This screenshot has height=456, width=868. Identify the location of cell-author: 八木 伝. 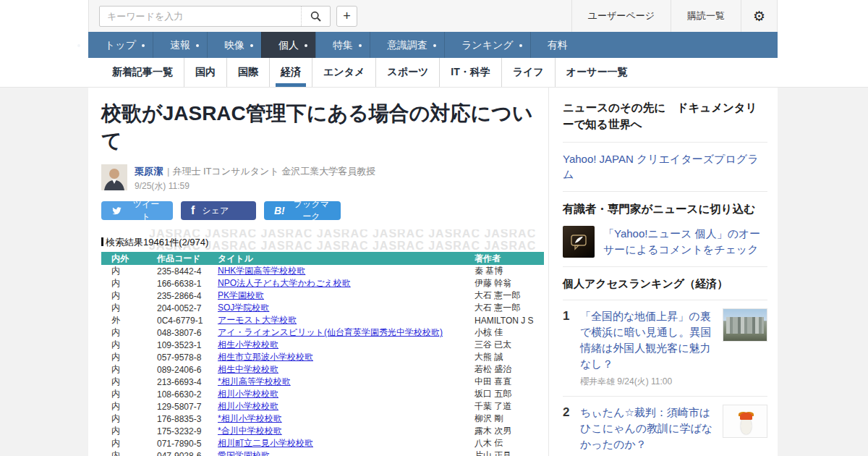
(509, 443).